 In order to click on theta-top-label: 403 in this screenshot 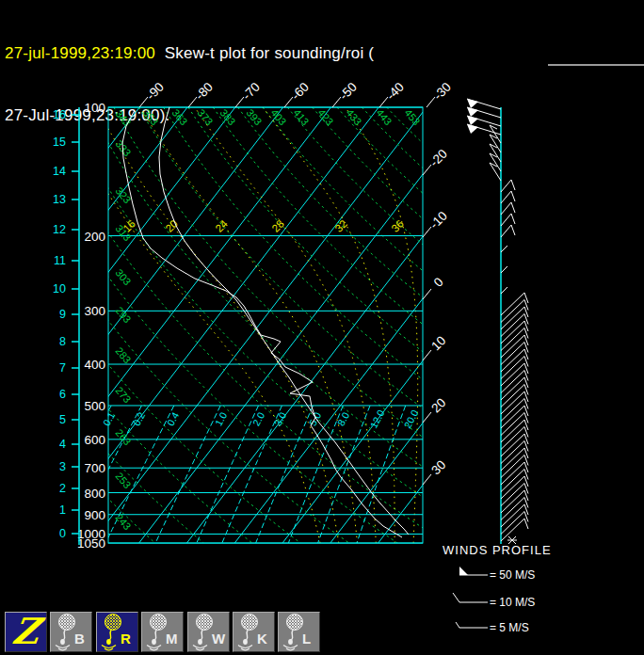, I will do `click(279, 118)`.